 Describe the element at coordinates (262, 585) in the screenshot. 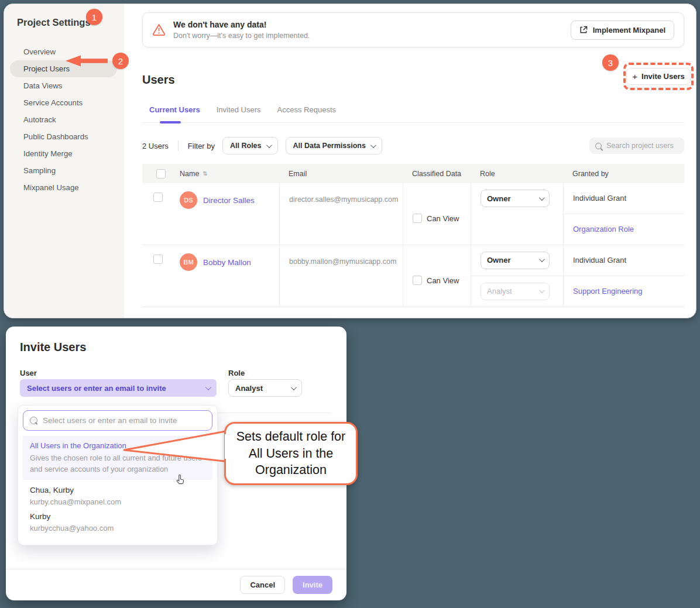

I see `cancel-button: Cancel` at that location.